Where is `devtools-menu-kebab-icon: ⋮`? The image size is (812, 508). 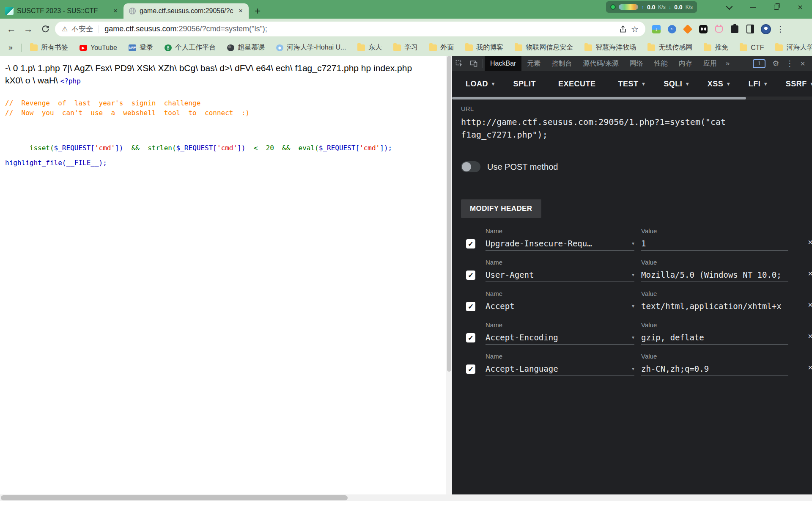 devtools-menu-kebab-icon: ⋮ is located at coordinates (790, 64).